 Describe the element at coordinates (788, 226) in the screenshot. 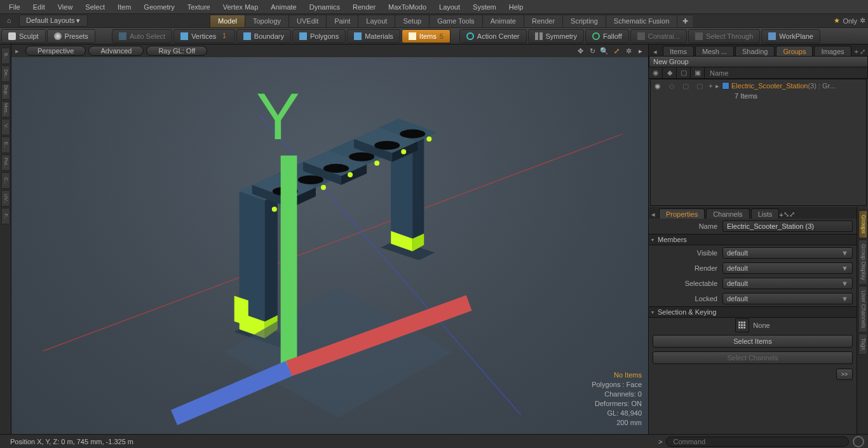

I see `name-input: Electric_Scooter_Station (3)` at that location.